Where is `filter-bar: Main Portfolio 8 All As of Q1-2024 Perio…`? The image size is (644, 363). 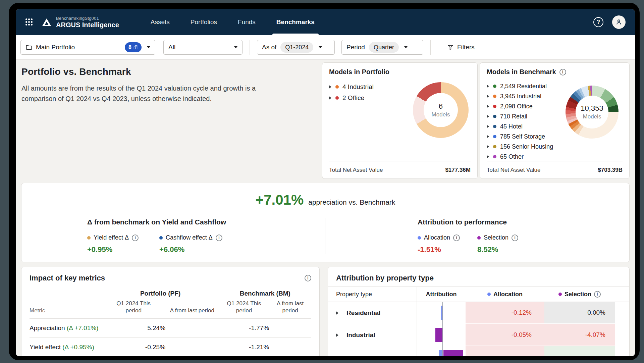 filter-bar: Main Portfolio 8 All As of Q1-2024 Perio… is located at coordinates (325, 48).